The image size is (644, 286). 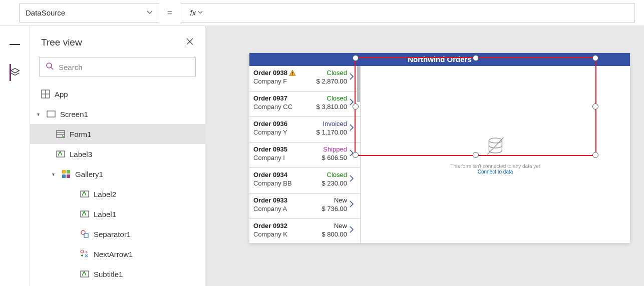 What do you see at coordinates (495, 146) in the screenshot?
I see `database-icon` at bounding box center [495, 146].